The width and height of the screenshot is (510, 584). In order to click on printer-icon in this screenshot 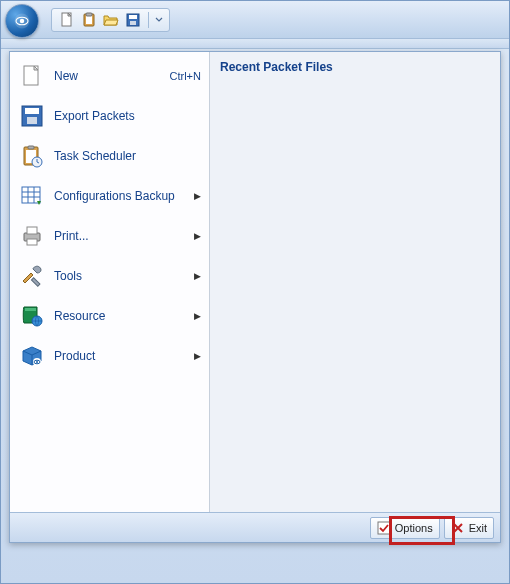, I will do `click(32, 236)`.